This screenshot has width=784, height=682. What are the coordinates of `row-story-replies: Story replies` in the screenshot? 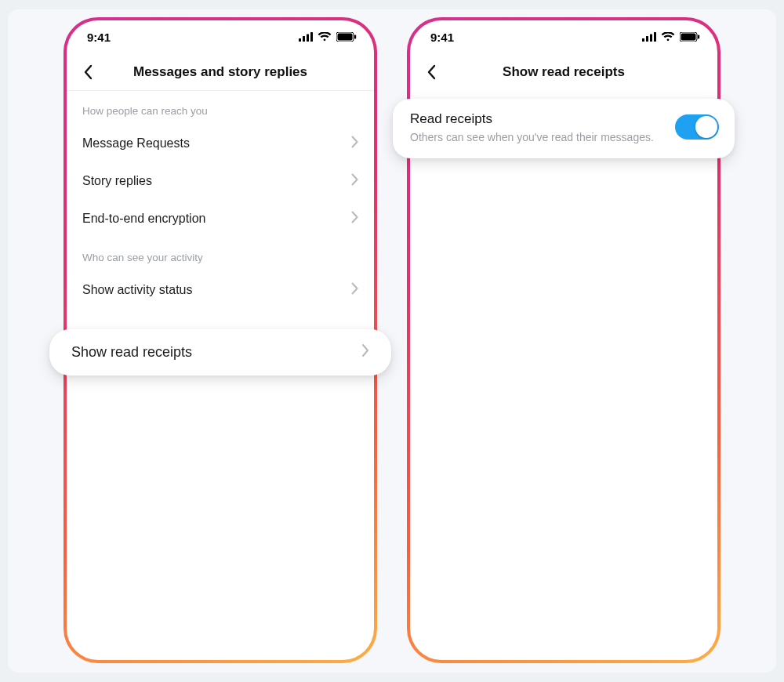 It's located at (220, 181).